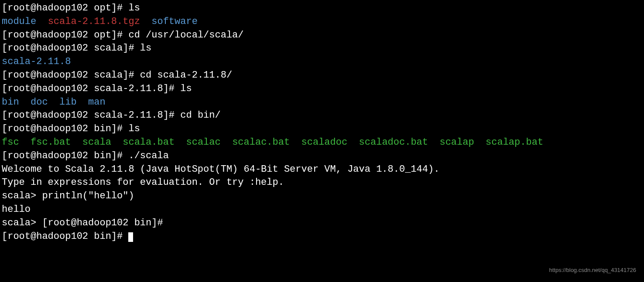 The height and width of the screenshot is (282, 644). What do you see at coordinates (322, 156) in the screenshot?
I see `terminal-line: [root@hadoop102 bin]# ./scala` at bounding box center [322, 156].